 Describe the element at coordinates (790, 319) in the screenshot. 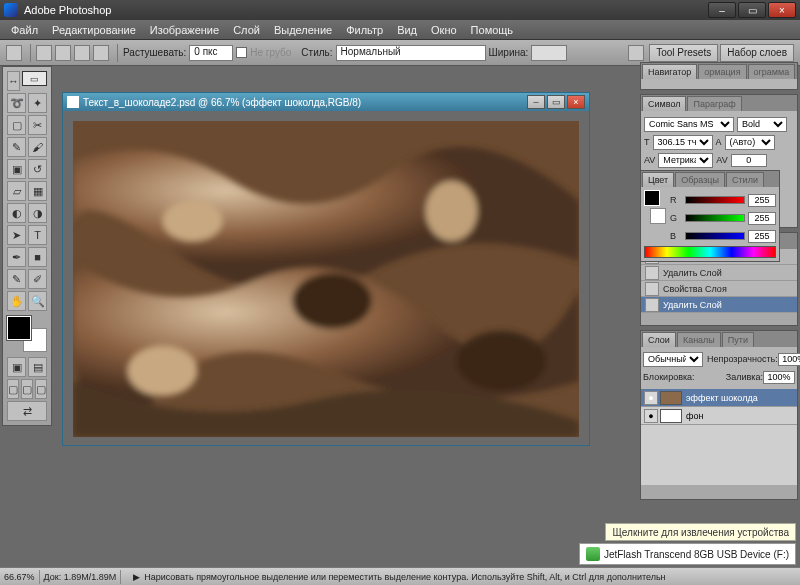

I see `trash-icon` at that location.